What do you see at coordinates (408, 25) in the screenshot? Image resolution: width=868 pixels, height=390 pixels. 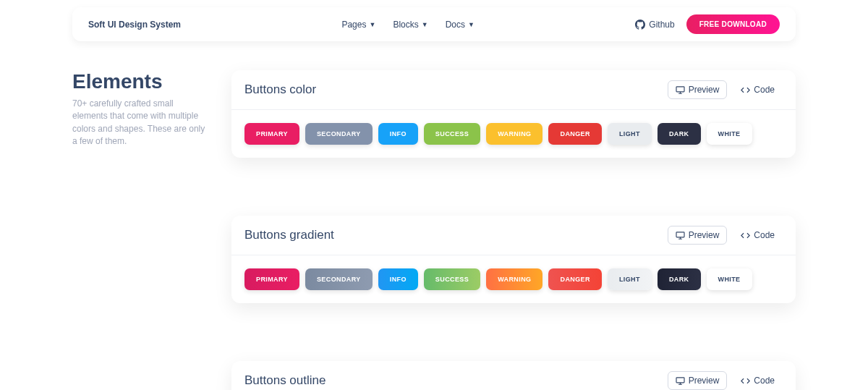 I see `nav-center: Pages ▼ Blocks ▼ Docs ▼` at bounding box center [408, 25].